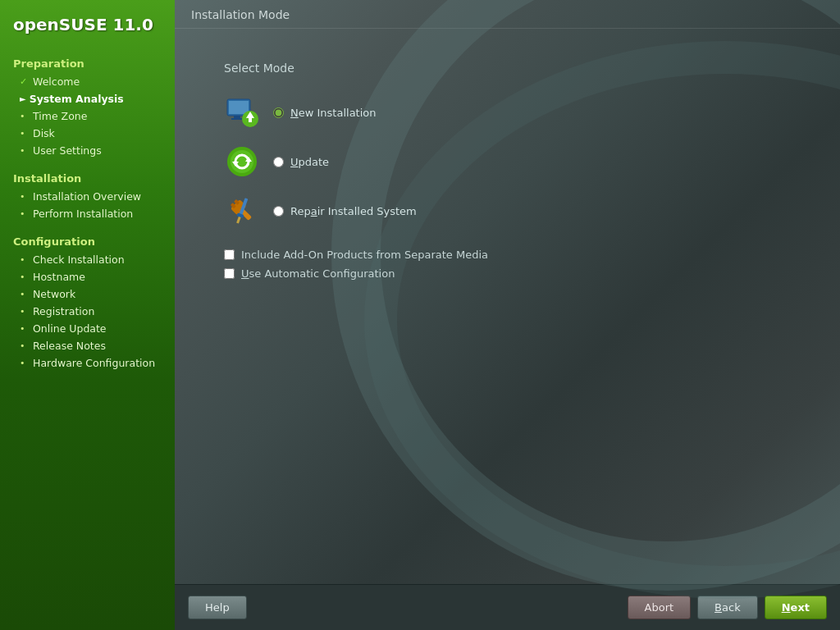 The image size is (840, 630). Describe the element at coordinates (660, 607) in the screenshot. I see `abort-button: Abort` at that location.